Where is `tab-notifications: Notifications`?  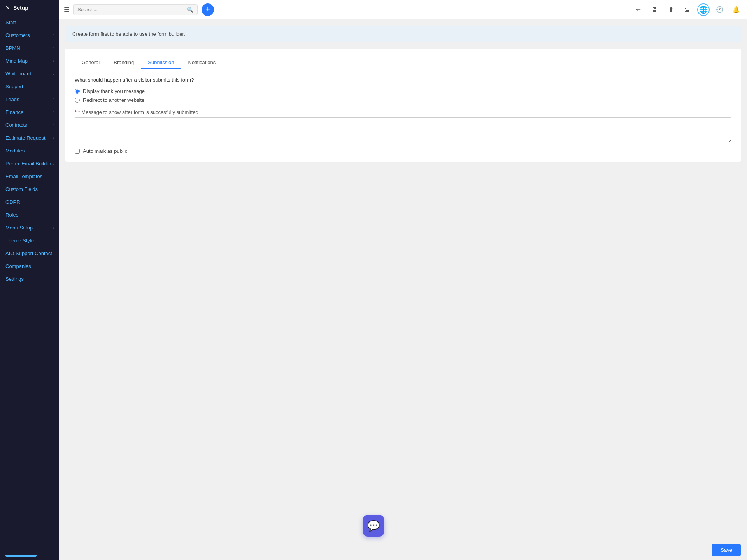 tab-notifications: Notifications is located at coordinates (202, 63).